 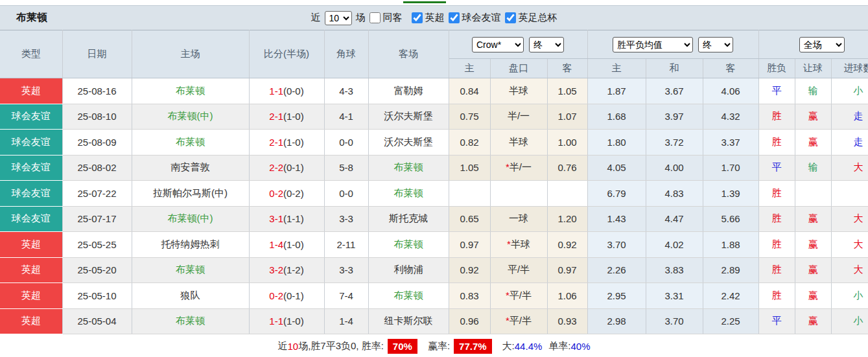 What do you see at coordinates (616, 143) in the screenshot?
I see `avg-odds-home: 1.80` at bounding box center [616, 143].